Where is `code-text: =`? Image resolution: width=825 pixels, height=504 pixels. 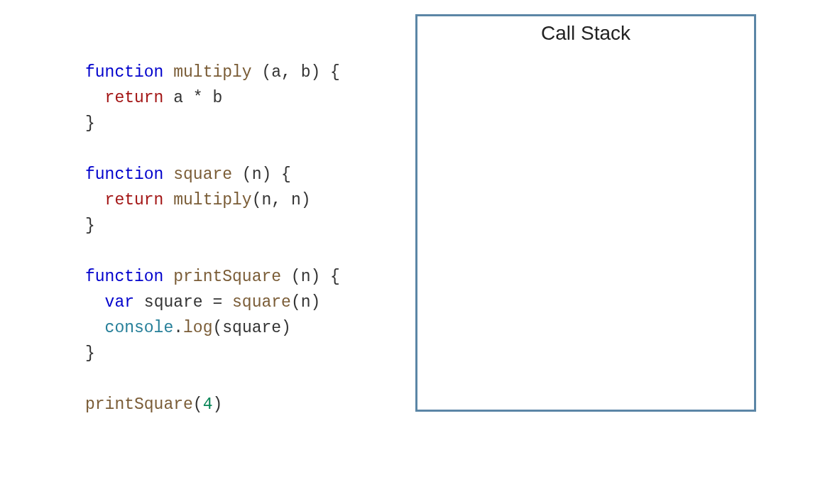 code-text: = is located at coordinates (222, 302).